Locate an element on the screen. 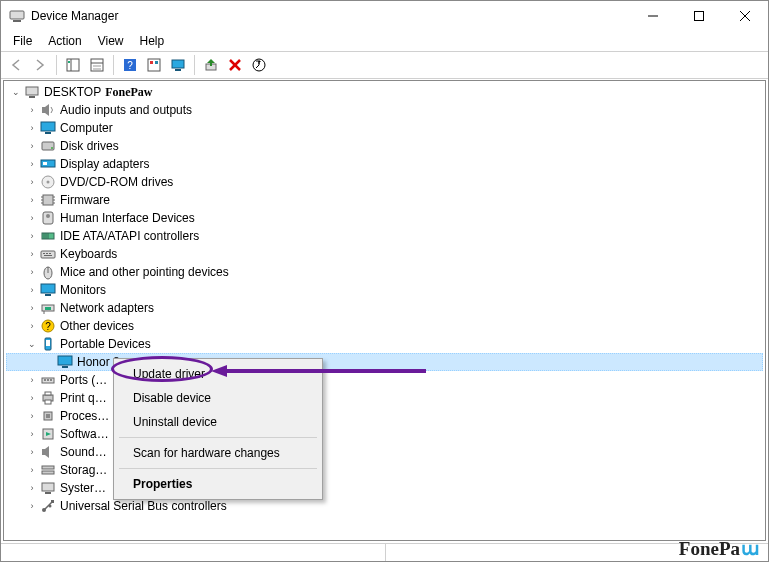 This screenshot has height=562, width=769. tree-category: ›Firmware is located at coordinates (384, 200).